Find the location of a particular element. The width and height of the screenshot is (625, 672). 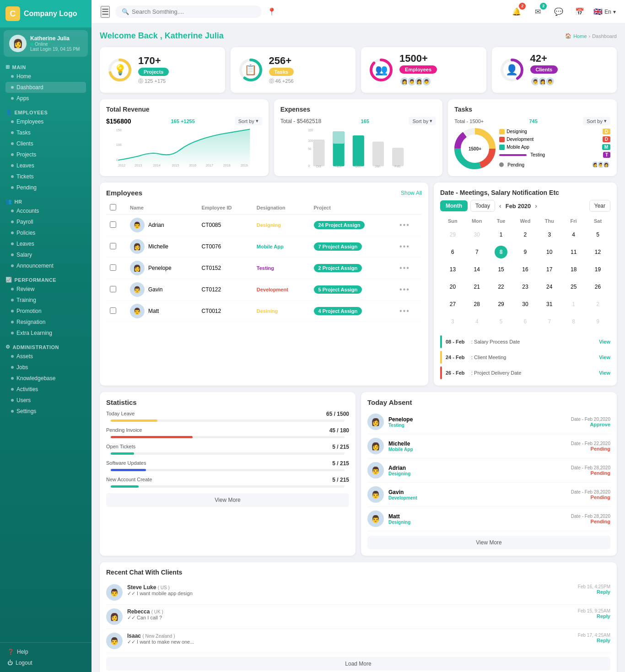

calendar-day: 31 is located at coordinates (549, 304).